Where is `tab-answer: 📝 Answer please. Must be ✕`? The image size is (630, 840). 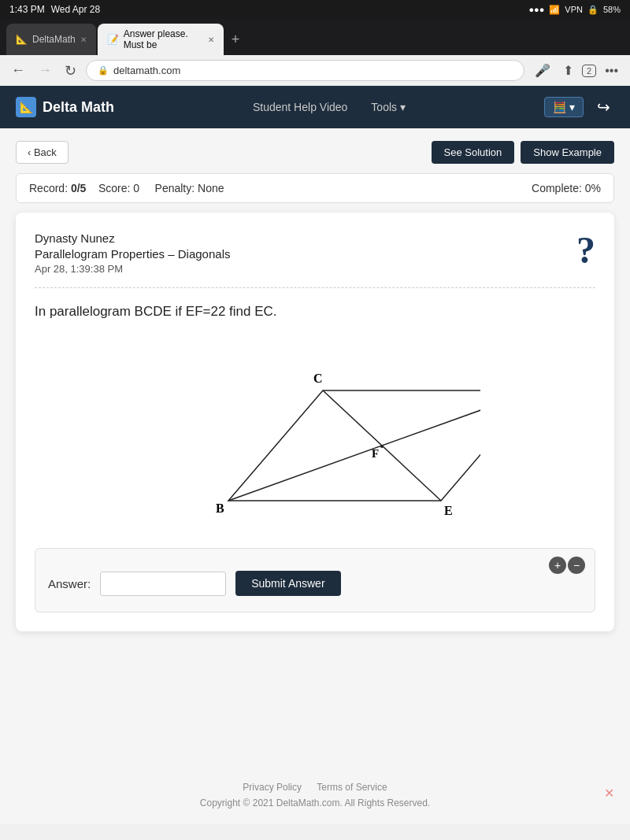 tab-answer: 📝 Answer please. Must be ✕ is located at coordinates (161, 39).